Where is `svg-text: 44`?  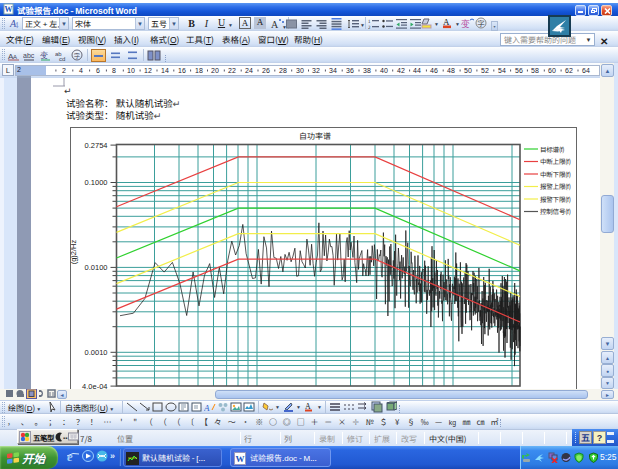
svg-text: 44 is located at coordinates (417, 70).